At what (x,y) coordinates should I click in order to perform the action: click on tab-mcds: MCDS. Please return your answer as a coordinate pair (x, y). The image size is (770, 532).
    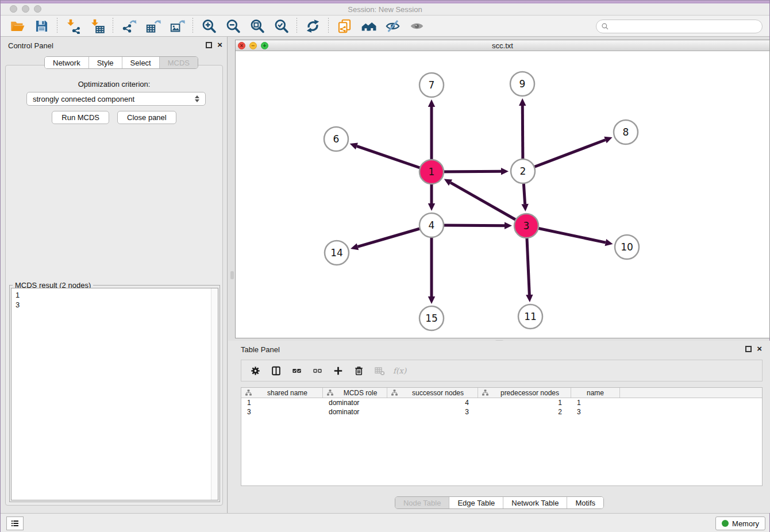
    Looking at the image, I should click on (179, 63).